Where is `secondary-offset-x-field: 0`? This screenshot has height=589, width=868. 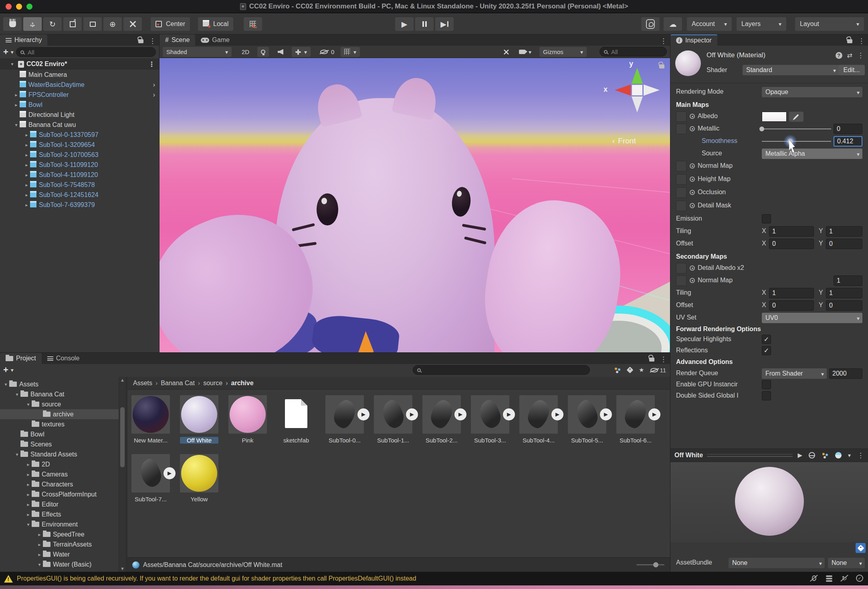 secondary-offset-x-field: 0 is located at coordinates (791, 306).